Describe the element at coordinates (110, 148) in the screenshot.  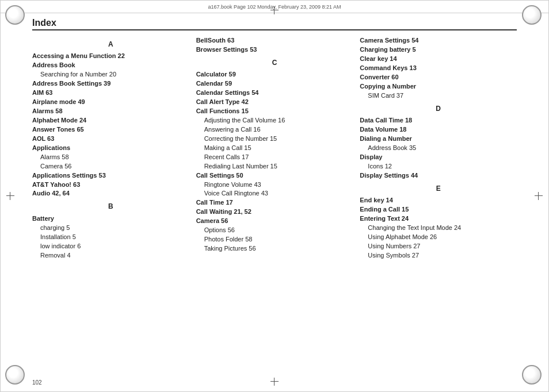
I see `entry-0-11: Applications` at that location.